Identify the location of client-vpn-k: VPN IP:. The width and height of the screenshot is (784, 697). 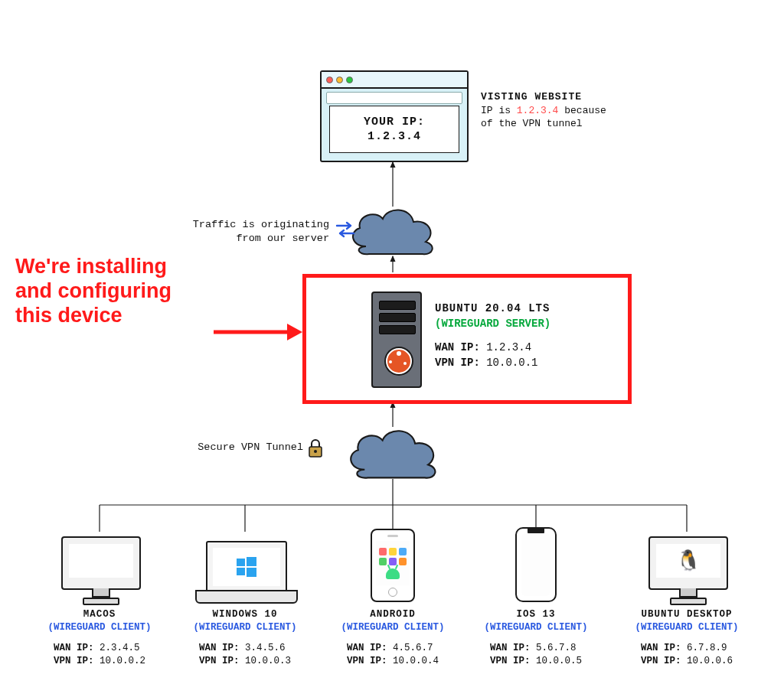
(74, 661).